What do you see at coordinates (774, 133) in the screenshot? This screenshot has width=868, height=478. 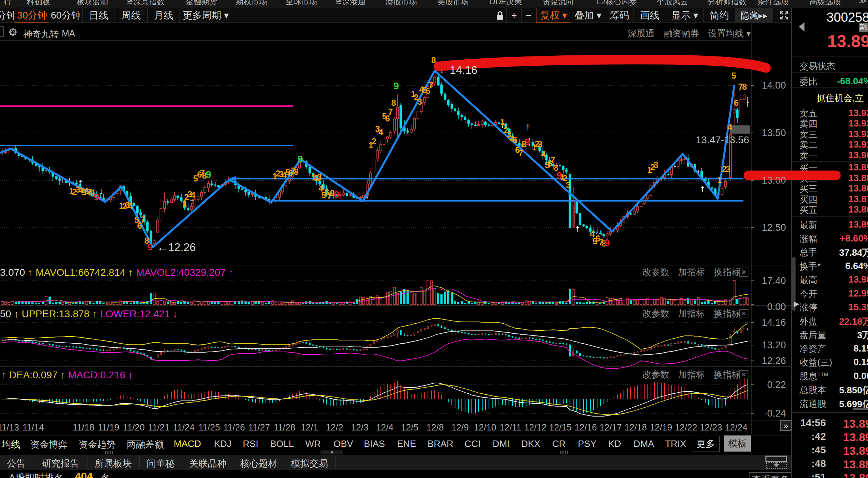 I see `svg-text: 13.50` at bounding box center [774, 133].